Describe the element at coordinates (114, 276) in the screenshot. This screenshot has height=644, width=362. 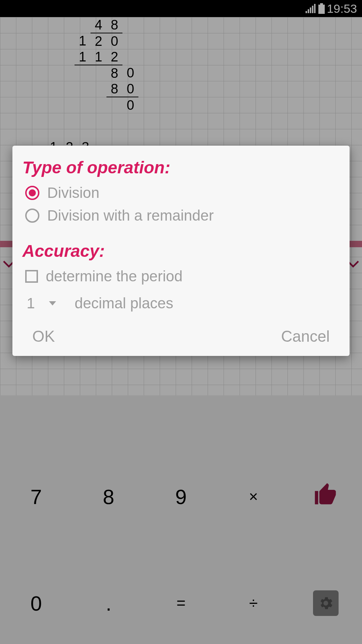
I see `checkbox-period-label: determine the period` at that location.